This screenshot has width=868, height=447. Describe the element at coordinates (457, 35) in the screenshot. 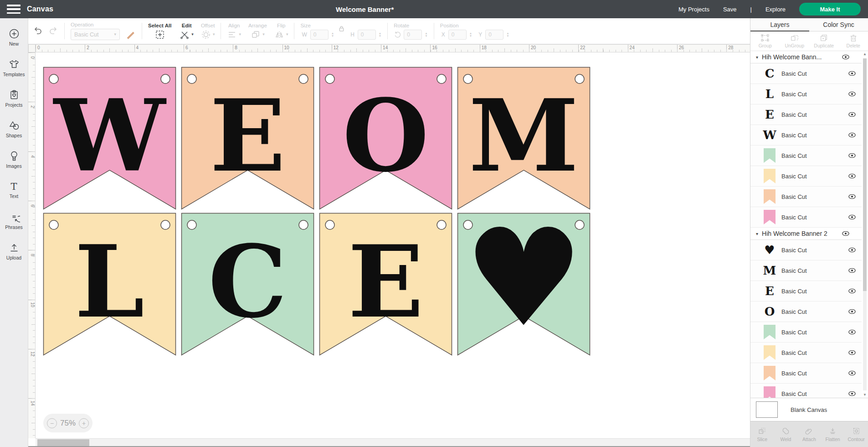

I see `position-x-input: 0` at that location.